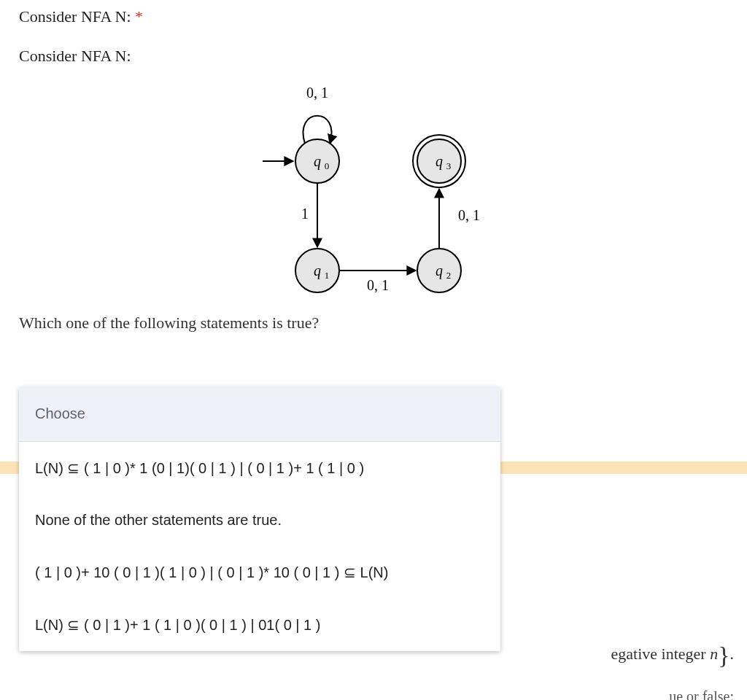 Image resolution: width=747 pixels, height=700 pixels. What do you see at coordinates (260, 414) in the screenshot?
I see `dropdown-placeholder: Choose` at bounding box center [260, 414].